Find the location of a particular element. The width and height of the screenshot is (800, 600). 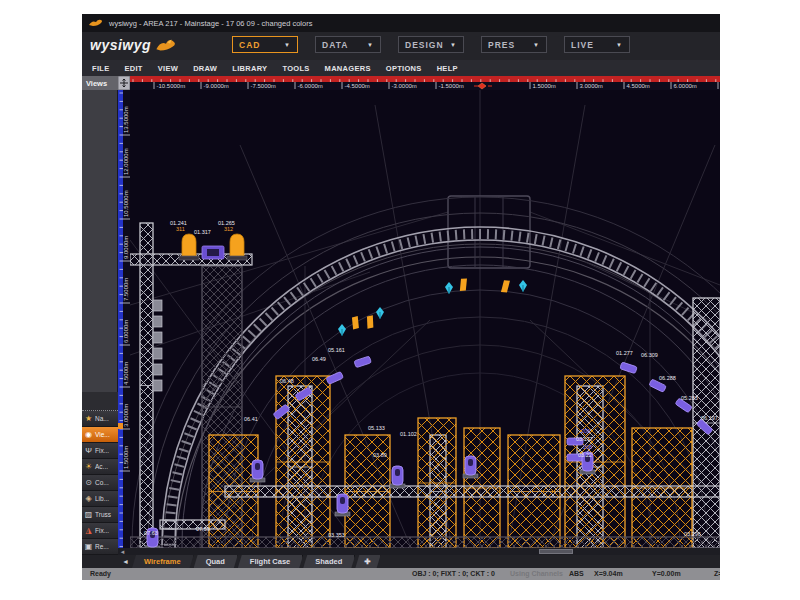

status-coord-mode: ABS is located at coordinates (576, 574).